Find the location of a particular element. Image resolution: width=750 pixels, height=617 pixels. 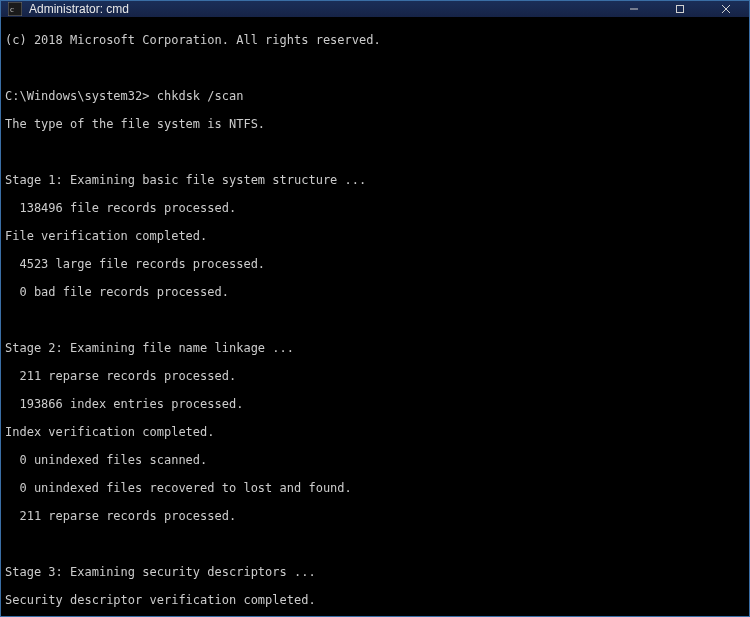

command-text: chkdsk /scan is located at coordinates (200, 96).